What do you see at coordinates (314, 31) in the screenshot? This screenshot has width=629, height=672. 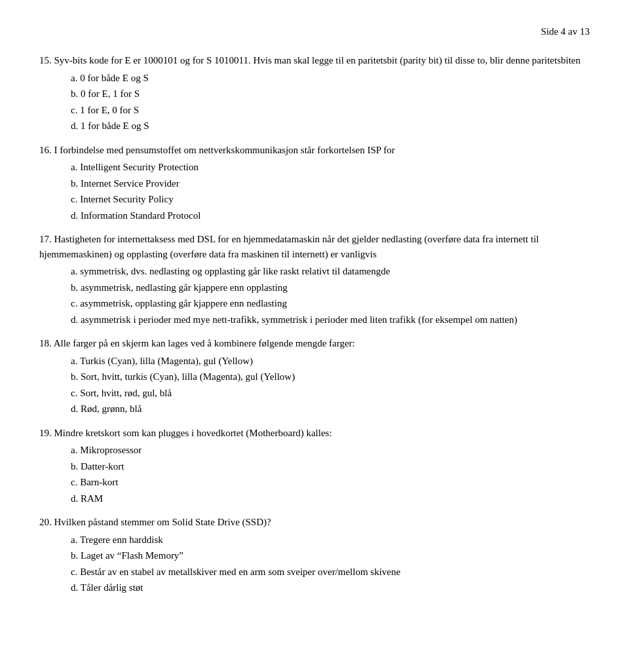 I see `page-header: Side 4 av 13` at bounding box center [314, 31].